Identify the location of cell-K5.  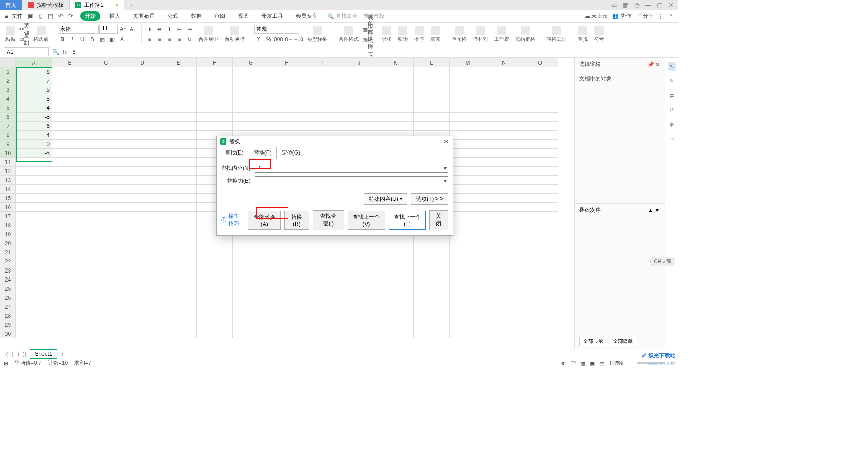
(396, 108).